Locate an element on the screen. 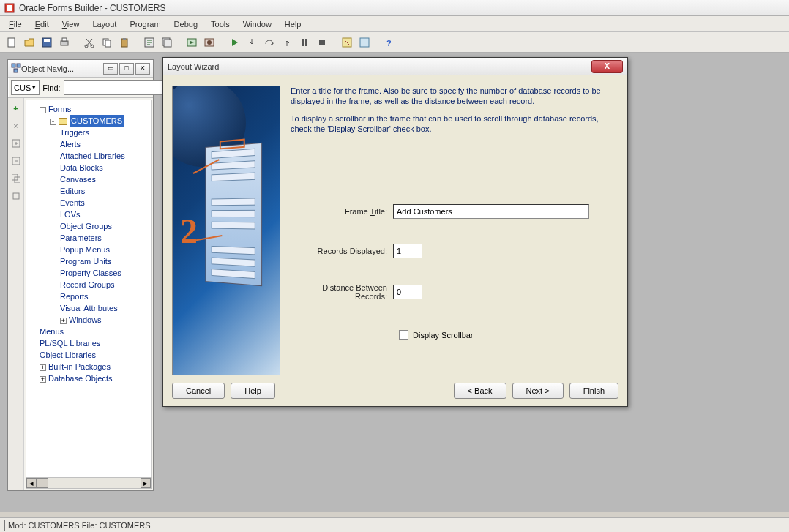 The height and width of the screenshot is (532, 789). new-icon is located at coordinates (12, 42).